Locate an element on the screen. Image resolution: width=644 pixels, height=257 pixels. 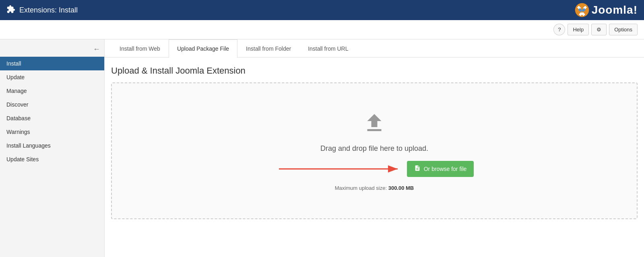
header-title: Extensions: Install is located at coordinates (48, 10).